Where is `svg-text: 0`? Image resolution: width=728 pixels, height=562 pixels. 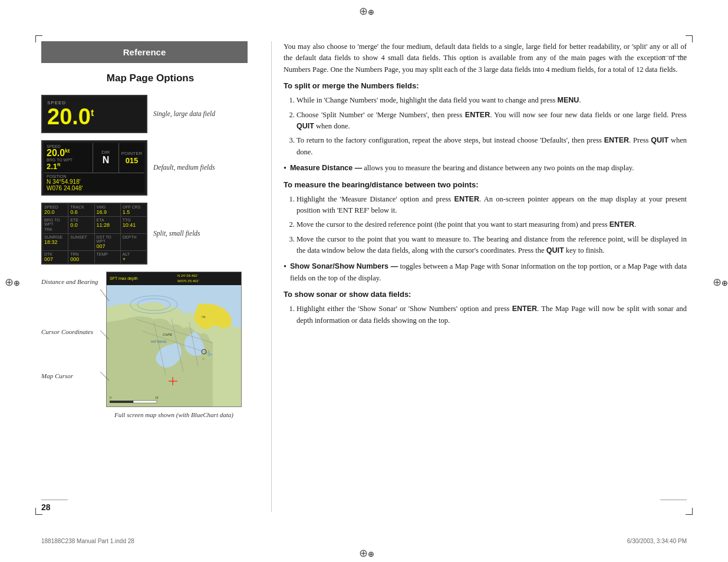 svg-text: 0 is located at coordinates (111, 398).